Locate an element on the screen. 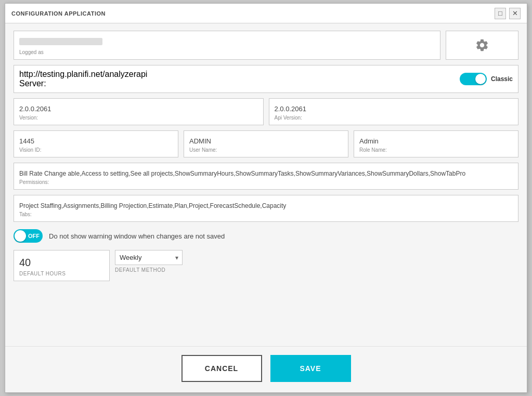  vision-id-label: Vision ID: is located at coordinates (96, 150).